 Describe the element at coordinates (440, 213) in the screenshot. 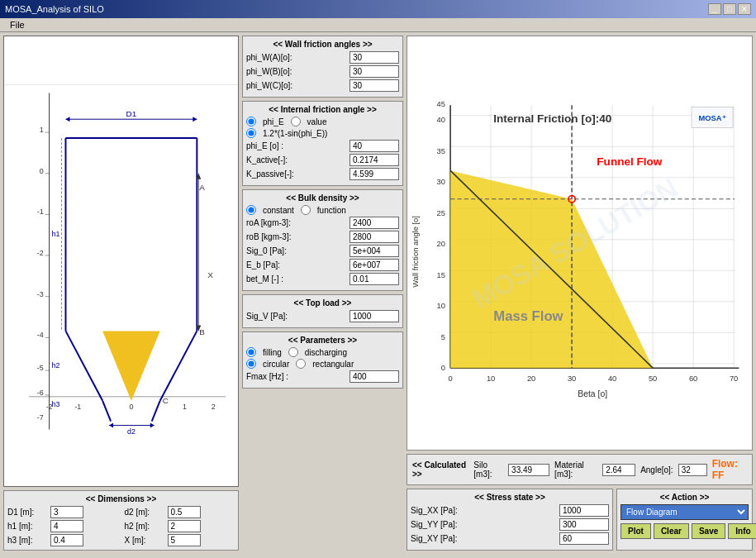

I see `svg-text: 25` at that location.